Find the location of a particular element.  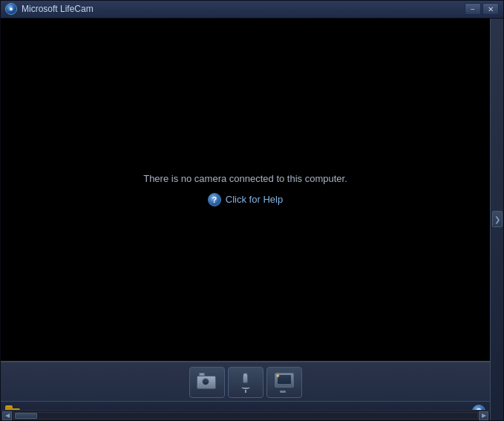

no-camera-message: There is no camera connected to this com… is located at coordinates (245, 178).